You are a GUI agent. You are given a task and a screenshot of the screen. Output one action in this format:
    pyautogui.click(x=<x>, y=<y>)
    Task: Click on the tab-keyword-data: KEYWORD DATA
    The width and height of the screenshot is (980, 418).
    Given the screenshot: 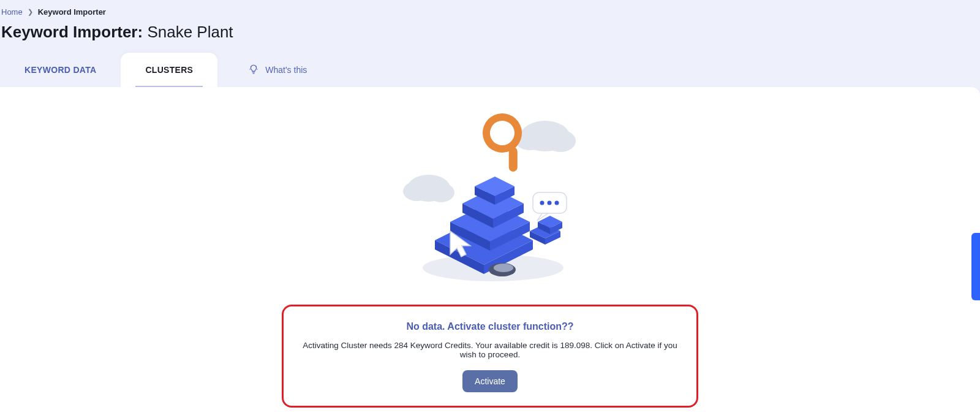 What is the action you would take?
    pyautogui.click(x=60, y=70)
    